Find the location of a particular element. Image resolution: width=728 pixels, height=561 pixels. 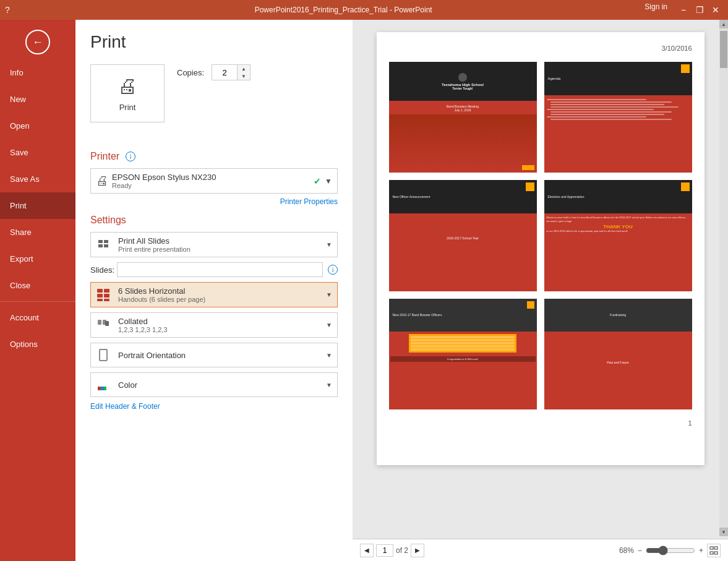

preview-page-number: 1 is located at coordinates (541, 423).